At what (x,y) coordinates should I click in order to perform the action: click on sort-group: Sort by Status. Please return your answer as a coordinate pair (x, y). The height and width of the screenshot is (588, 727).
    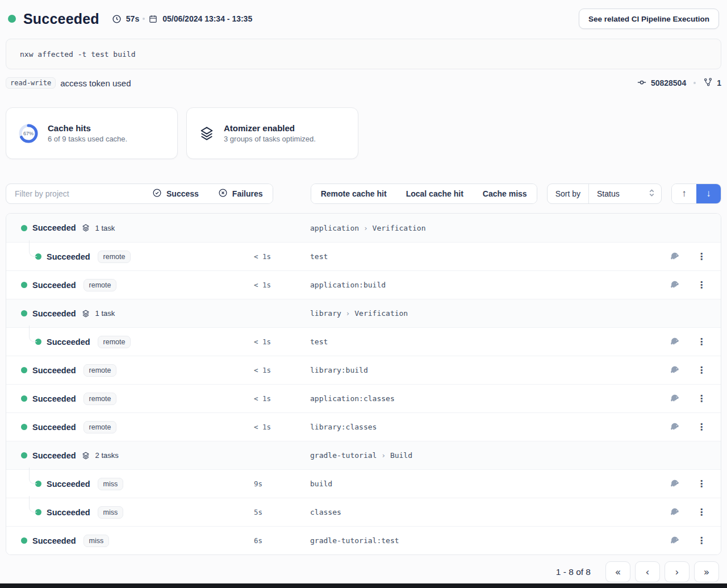
    Looking at the image, I should click on (604, 194).